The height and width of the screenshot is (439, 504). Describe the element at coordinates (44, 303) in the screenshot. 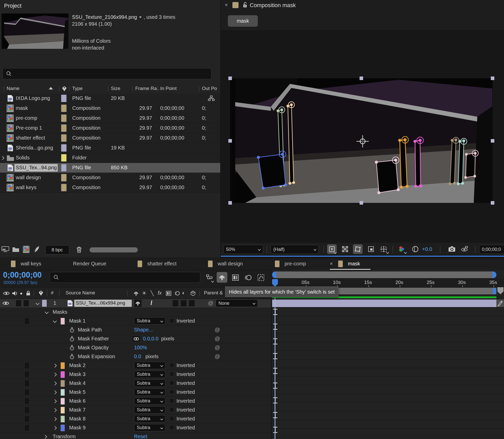

I see `layer-label-swatch` at that location.